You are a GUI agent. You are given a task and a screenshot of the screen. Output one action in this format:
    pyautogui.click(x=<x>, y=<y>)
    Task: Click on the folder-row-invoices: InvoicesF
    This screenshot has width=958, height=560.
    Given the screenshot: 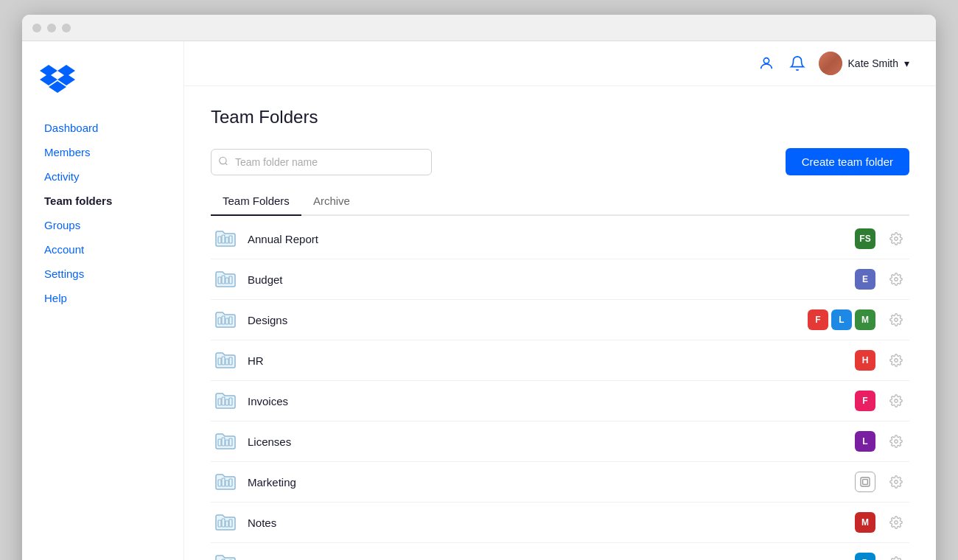 What is the action you would take?
    pyautogui.click(x=560, y=401)
    